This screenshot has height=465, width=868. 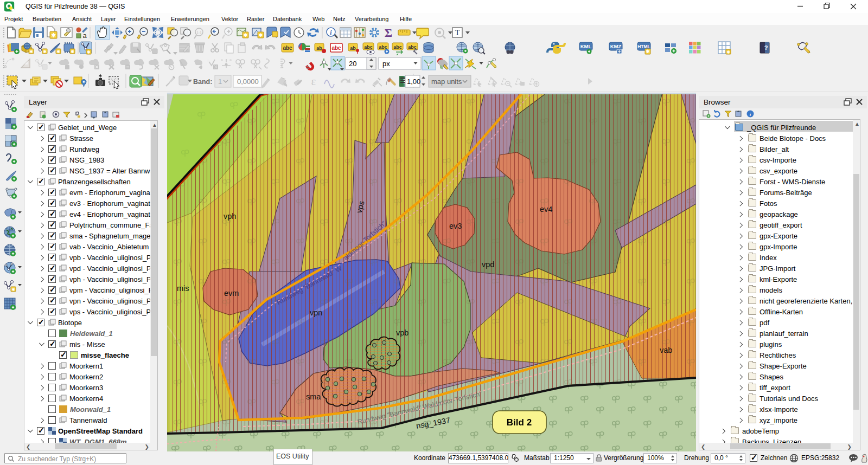 I want to click on svg-text: ε, so click(x=314, y=81).